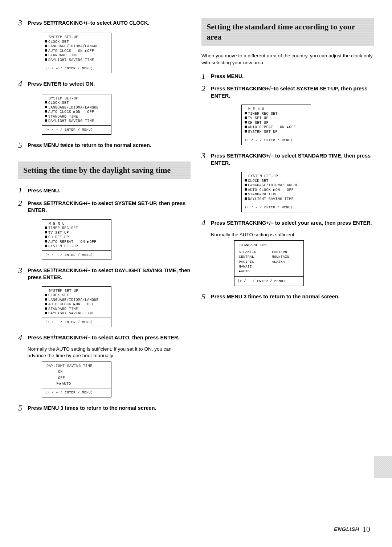 The height and width of the screenshot is (547, 392). I want to click on left-step-5: 5 Press MENU twice to return to the norm…, so click(105, 145).